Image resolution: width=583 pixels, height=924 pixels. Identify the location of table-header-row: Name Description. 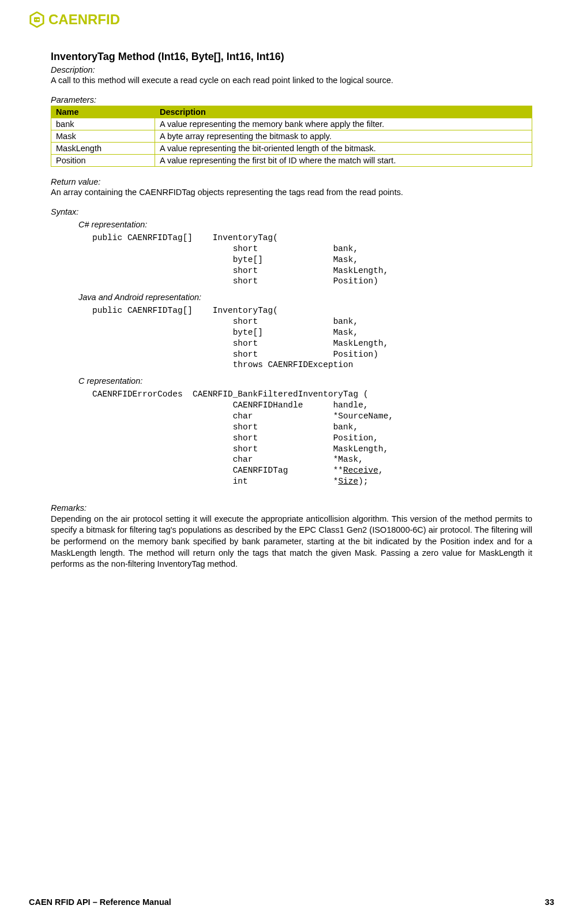
(292, 112).